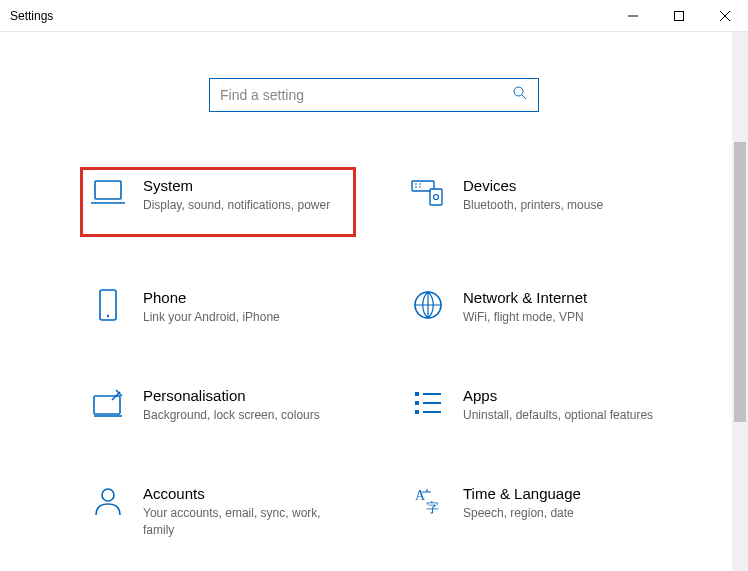 Image resolution: width=748 pixels, height=571 pixels. Describe the element at coordinates (32, 16) in the screenshot. I see `window-title: Settings` at that location.